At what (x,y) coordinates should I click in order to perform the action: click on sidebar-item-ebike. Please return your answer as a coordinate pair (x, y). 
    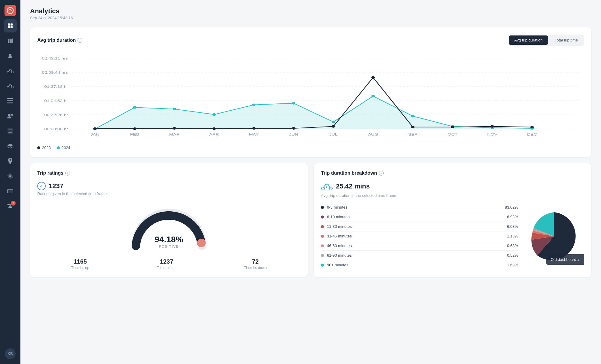
    Looking at the image, I should click on (10, 86).